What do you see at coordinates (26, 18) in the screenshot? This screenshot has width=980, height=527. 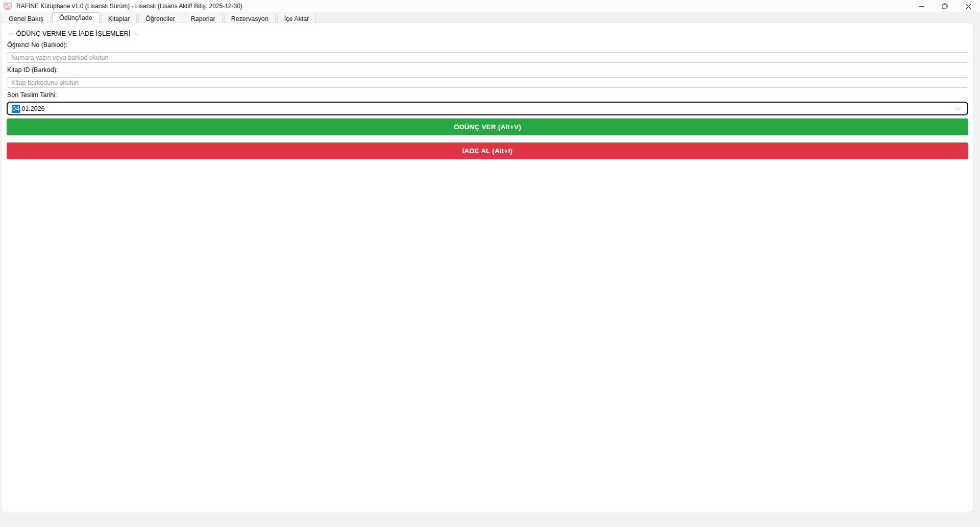 I see `tab-genel-bakis: Genel Bakış` at bounding box center [26, 18].